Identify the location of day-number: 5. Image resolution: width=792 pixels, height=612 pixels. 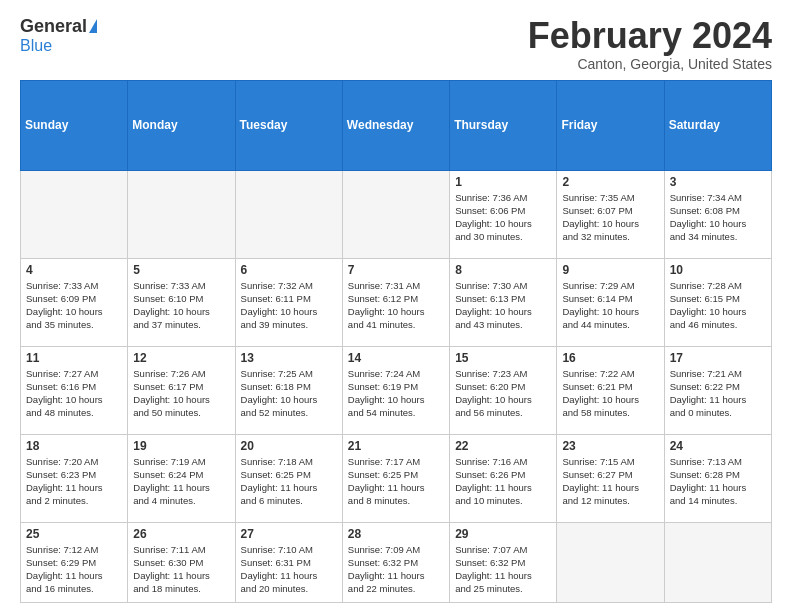
(181, 270).